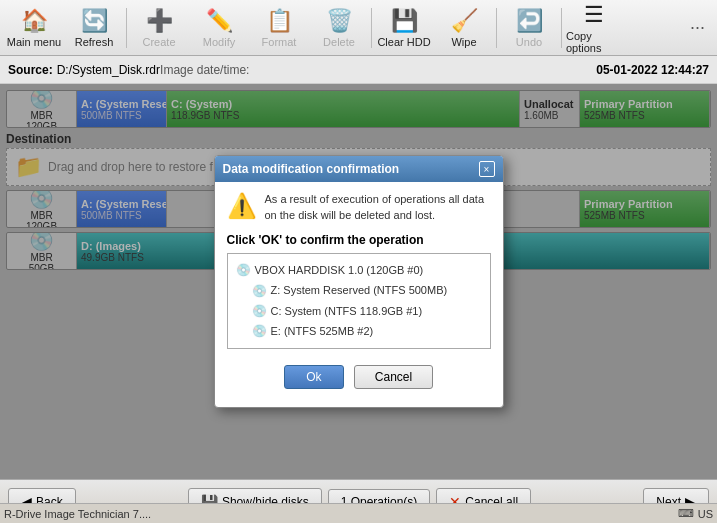 The width and height of the screenshot is (717, 523). I want to click on refresh-button: 🔄 Refresh, so click(94, 28).